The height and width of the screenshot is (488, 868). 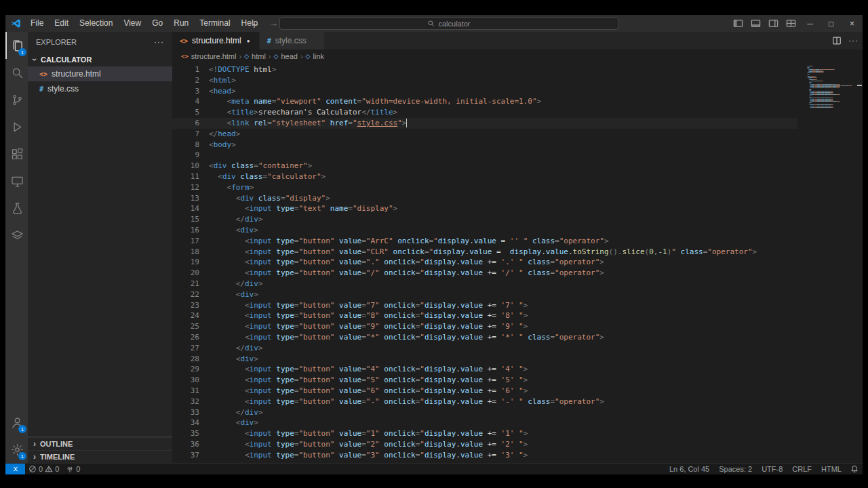 What do you see at coordinates (773, 23) in the screenshot?
I see `toggle-secondary-sidebar-icon` at bounding box center [773, 23].